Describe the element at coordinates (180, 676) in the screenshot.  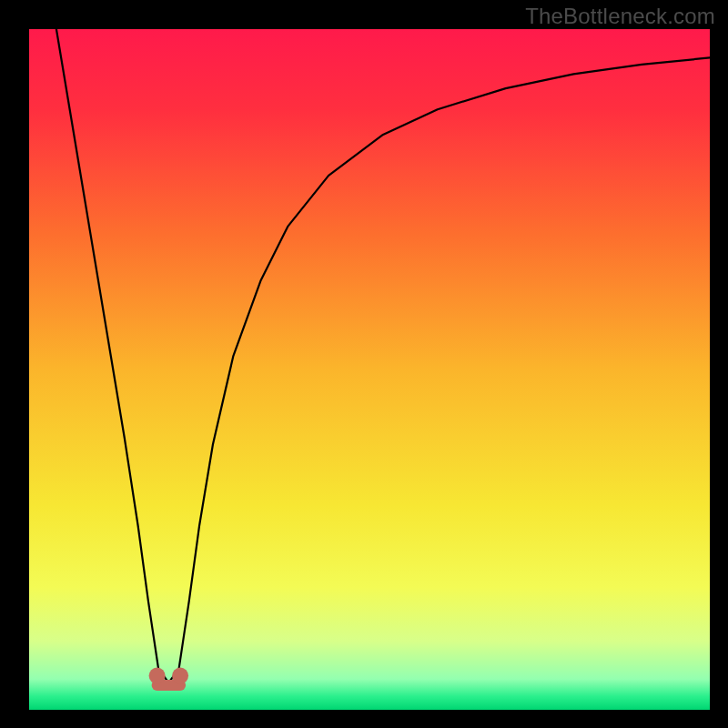
I see `marker-valley-right` at that location.